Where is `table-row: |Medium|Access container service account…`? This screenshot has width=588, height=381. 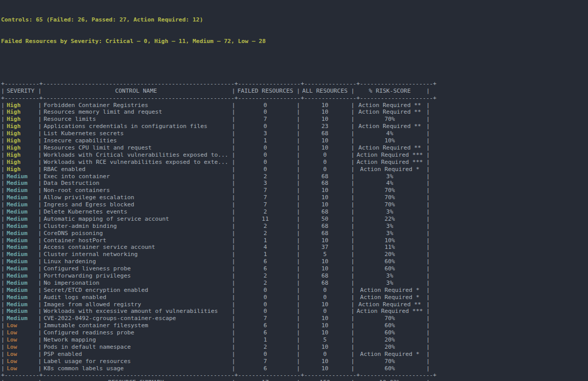
table-row: |Medium|Access container service account… is located at coordinates (295, 247).